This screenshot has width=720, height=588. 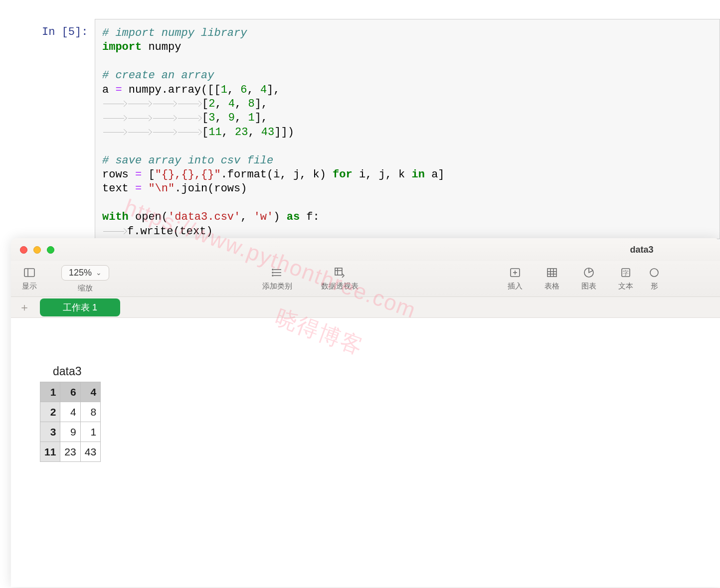 What do you see at coordinates (215, 133) in the screenshot?
I see `code-num: 11` at bounding box center [215, 133].